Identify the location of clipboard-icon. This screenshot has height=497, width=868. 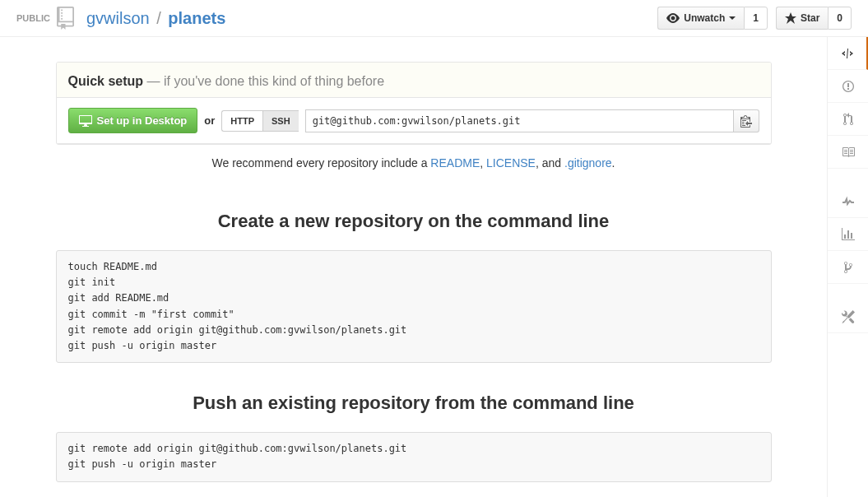
(746, 121).